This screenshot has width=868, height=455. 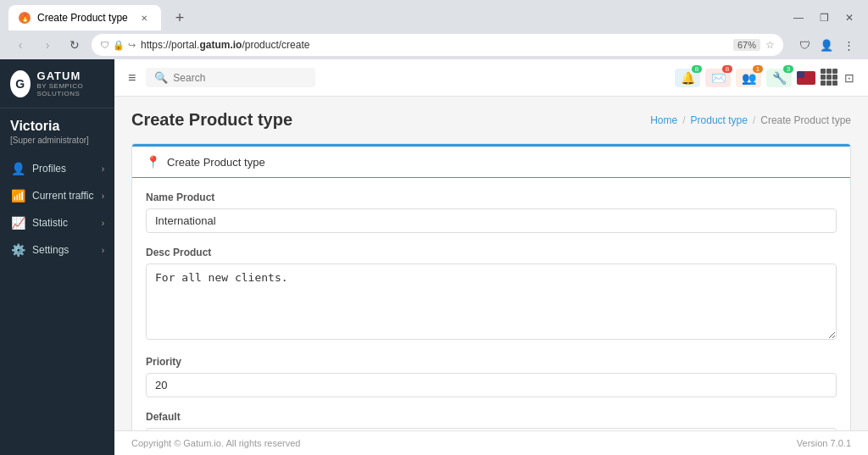 What do you see at coordinates (58, 258) in the screenshot?
I see `sidebar: G GATUM BY SEMPICO SOLUTIONS Victoria [S…` at bounding box center [58, 258].